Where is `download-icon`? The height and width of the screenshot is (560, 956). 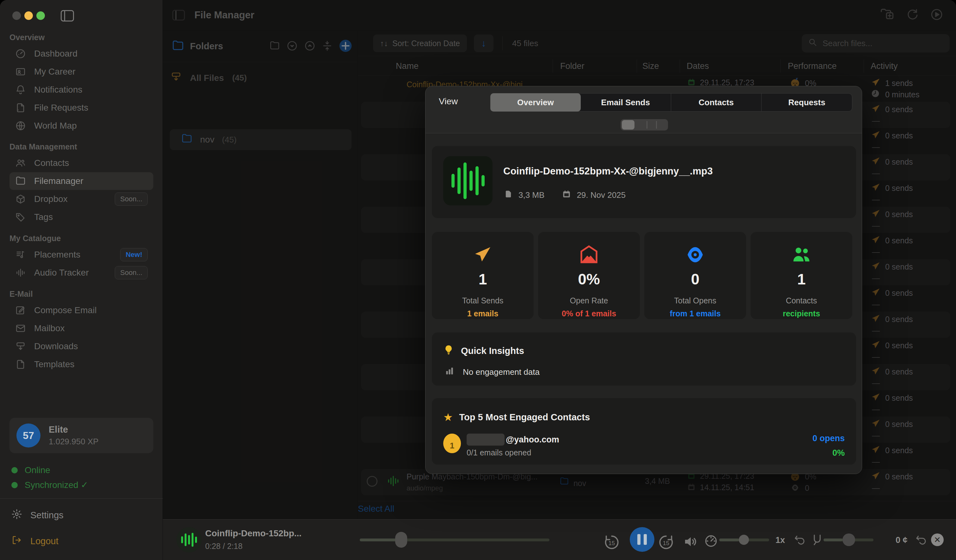
download-icon is located at coordinates (20, 347).